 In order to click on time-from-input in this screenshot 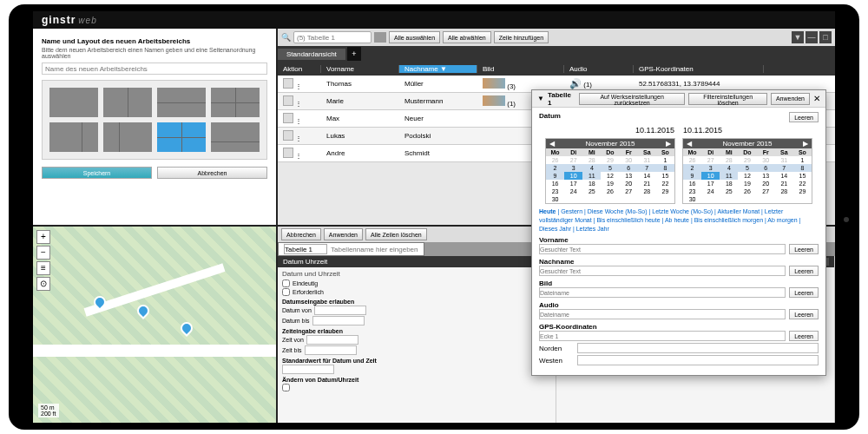, I will do `click(332, 340)`.